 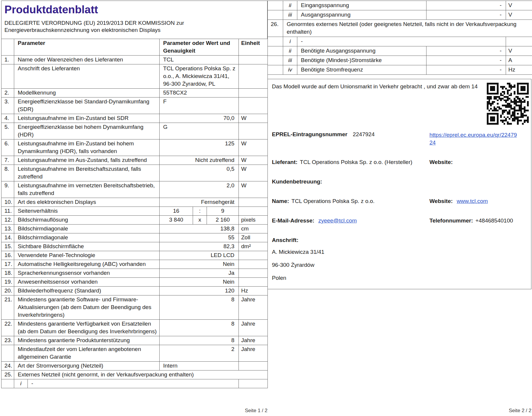 What do you see at coordinates (87, 47) in the screenshot?
I see `header-parameter: Parameter` at bounding box center [87, 47].